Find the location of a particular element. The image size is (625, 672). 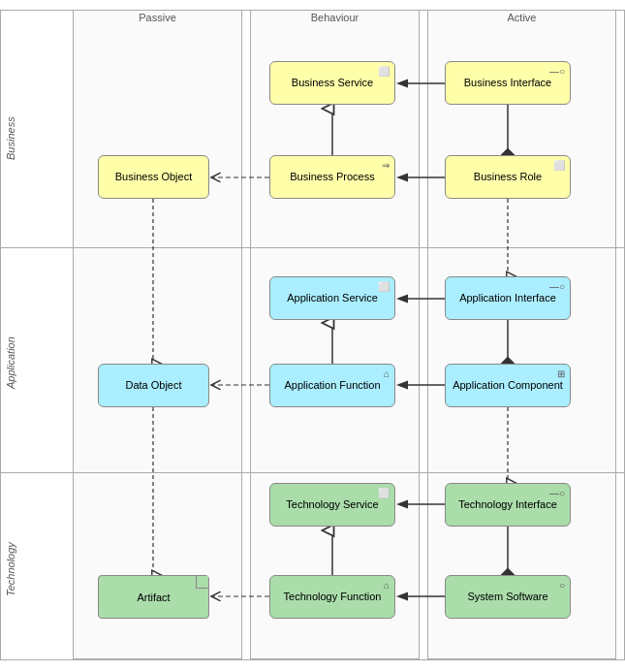

application-interface-icon: —○ is located at coordinates (557, 287).